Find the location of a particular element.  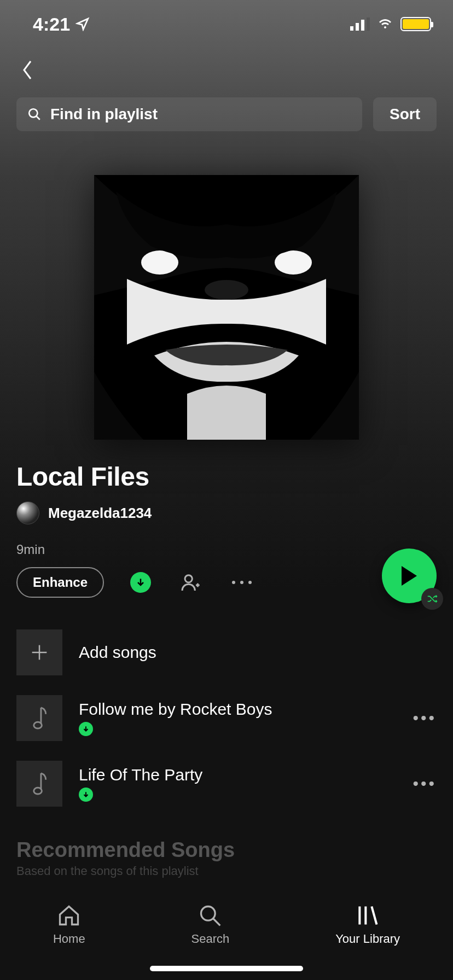

battery-icon is located at coordinates (416, 24).